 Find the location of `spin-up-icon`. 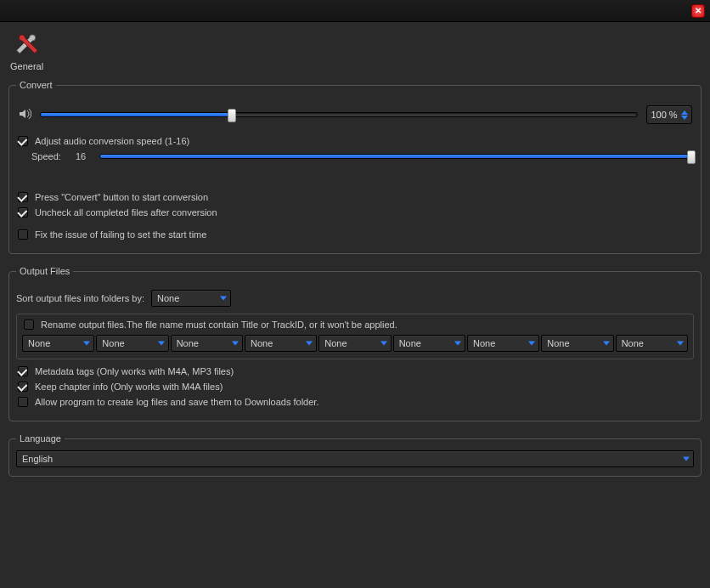

spin-up-icon is located at coordinates (685, 112).